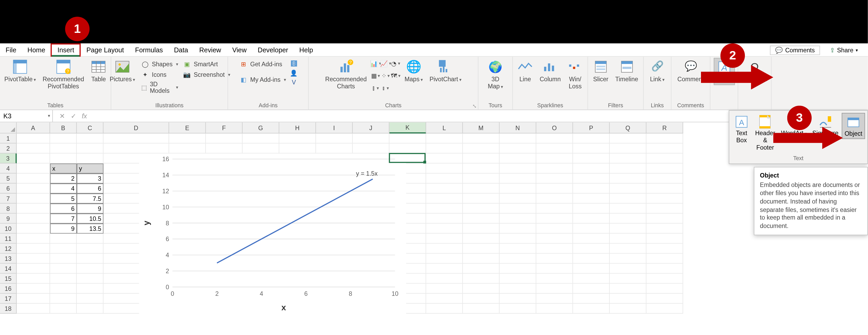  I want to click on tab-developer: Developer, so click(273, 50).